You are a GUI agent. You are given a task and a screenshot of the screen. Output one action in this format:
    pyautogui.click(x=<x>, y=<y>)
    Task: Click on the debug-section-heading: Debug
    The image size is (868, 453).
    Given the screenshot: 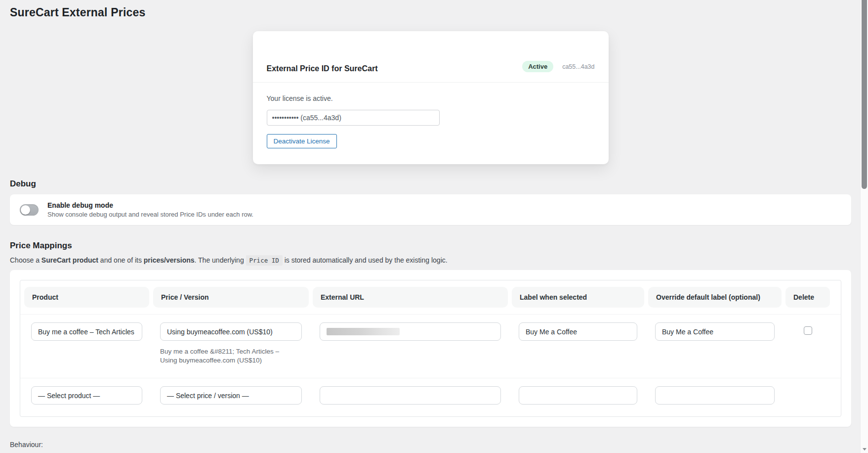 What is the action you would take?
    pyautogui.click(x=431, y=184)
    